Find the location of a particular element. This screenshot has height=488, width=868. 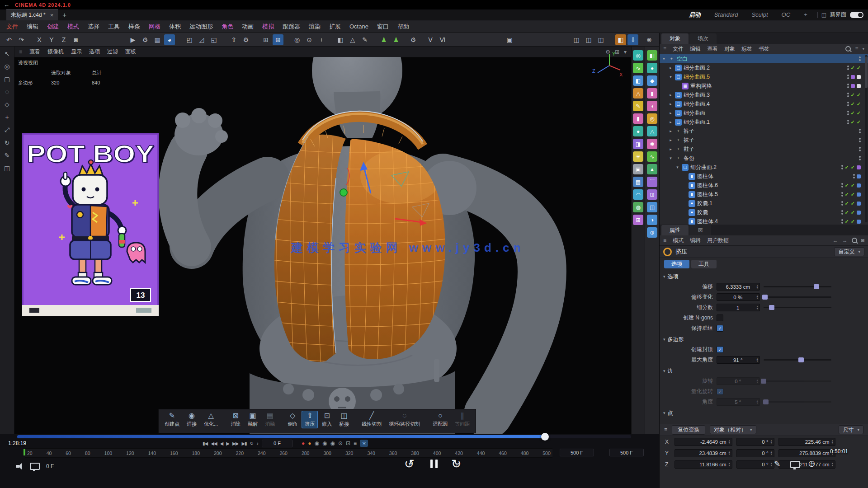

prev-key-icon: ◀◀ is located at coordinates (213, 444).